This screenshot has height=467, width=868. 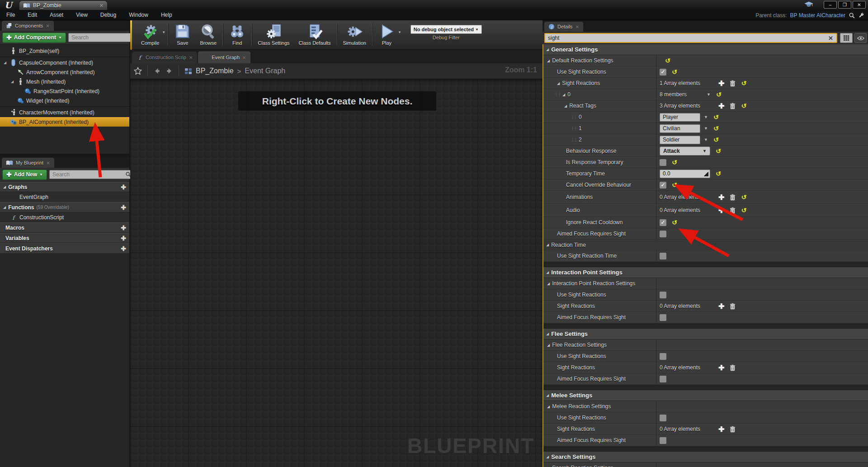 What do you see at coordinates (150, 34) in the screenshot?
I see `toolbar-button-compile: Compile` at bounding box center [150, 34].